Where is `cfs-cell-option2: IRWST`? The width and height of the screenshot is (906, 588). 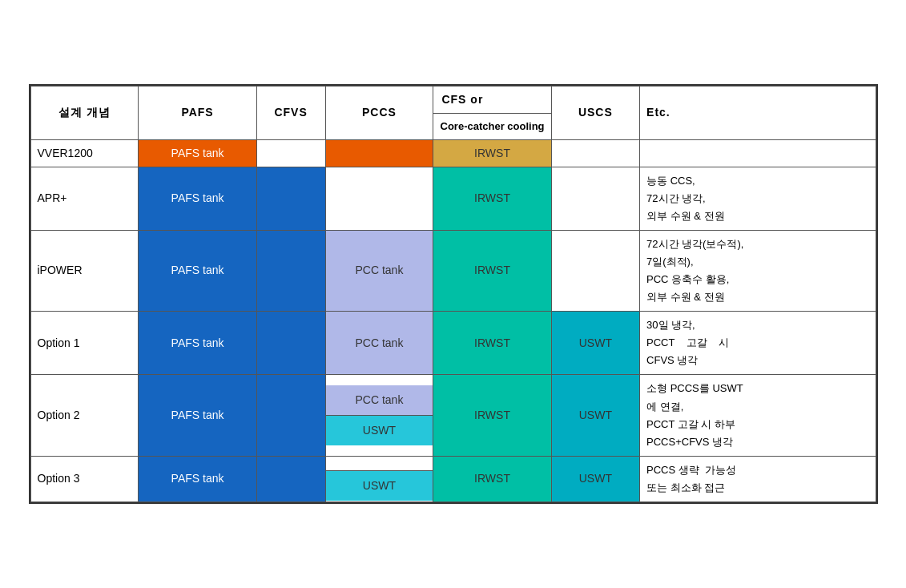
cfs-cell-option2: IRWST is located at coordinates (492, 415).